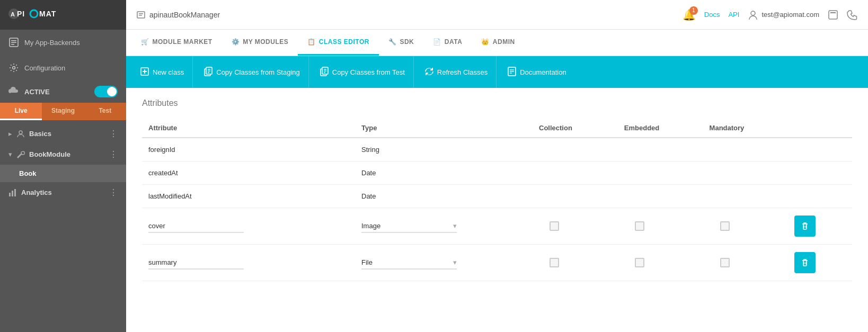  Describe the element at coordinates (184, 15) in the screenshot. I see `app-name: apinautBookManager` at that location.